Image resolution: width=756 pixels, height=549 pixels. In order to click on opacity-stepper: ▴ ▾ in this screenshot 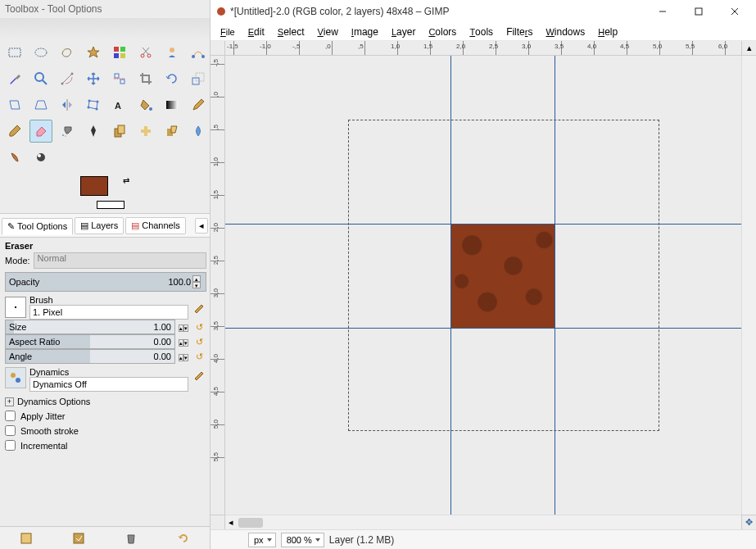, I will do `click(197, 282)`.